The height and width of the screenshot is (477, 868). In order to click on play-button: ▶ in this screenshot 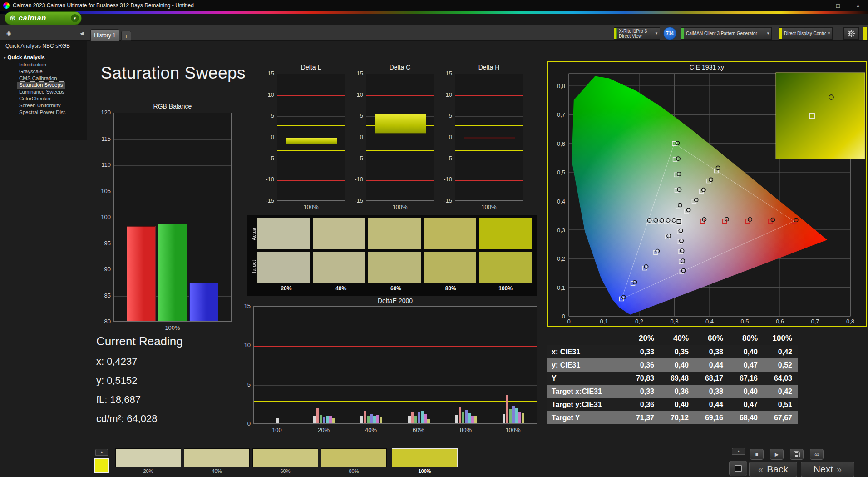, I will do `click(777, 454)`.